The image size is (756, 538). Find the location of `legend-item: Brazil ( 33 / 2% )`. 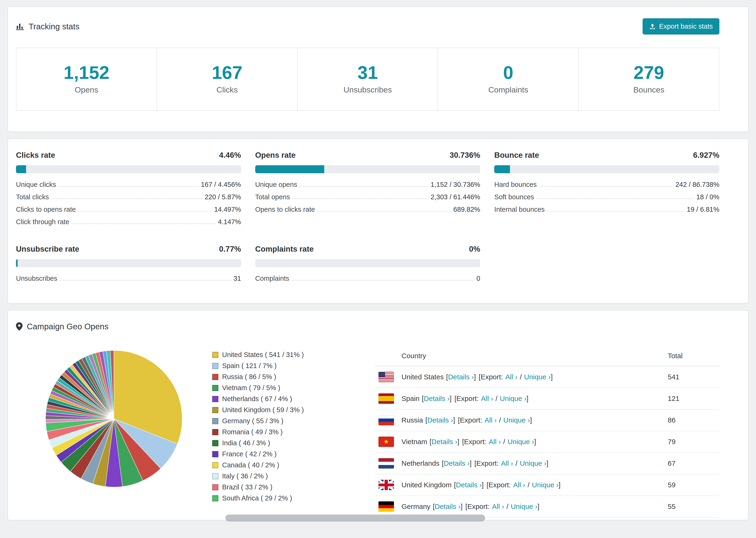

legend-item: Brazil ( 33 / 2% ) is located at coordinates (294, 487).